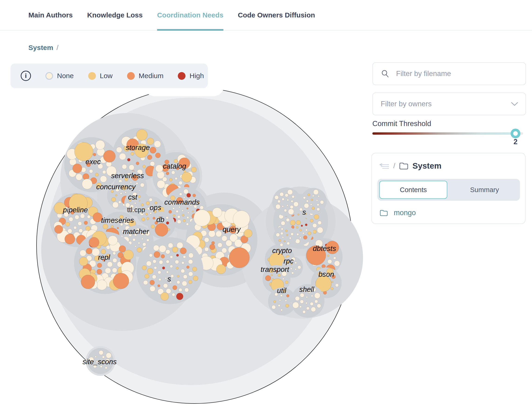  What do you see at coordinates (93, 162) in the screenshot?
I see `module-label: exec` at bounding box center [93, 162].